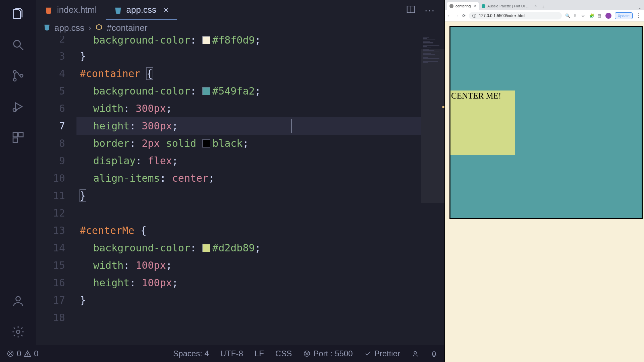  What do you see at coordinates (451, 6) in the screenshot?
I see `favicon-icon` at bounding box center [451, 6].